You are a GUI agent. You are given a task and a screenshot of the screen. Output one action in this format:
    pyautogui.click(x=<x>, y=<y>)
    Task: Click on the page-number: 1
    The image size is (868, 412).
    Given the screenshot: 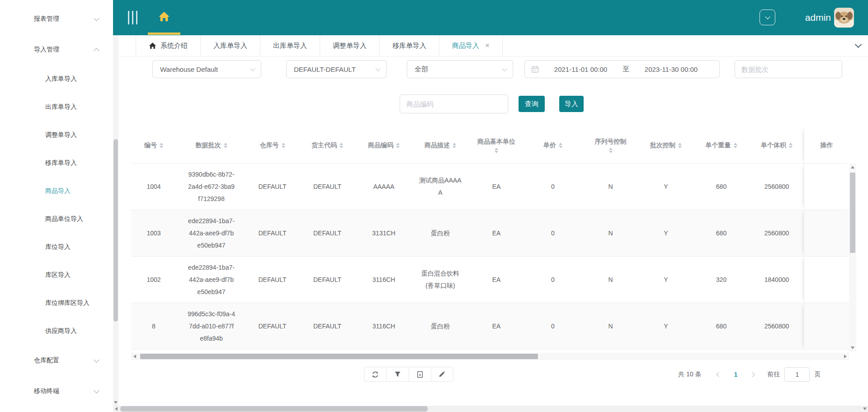 What is the action you would take?
    pyautogui.click(x=736, y=375)
    